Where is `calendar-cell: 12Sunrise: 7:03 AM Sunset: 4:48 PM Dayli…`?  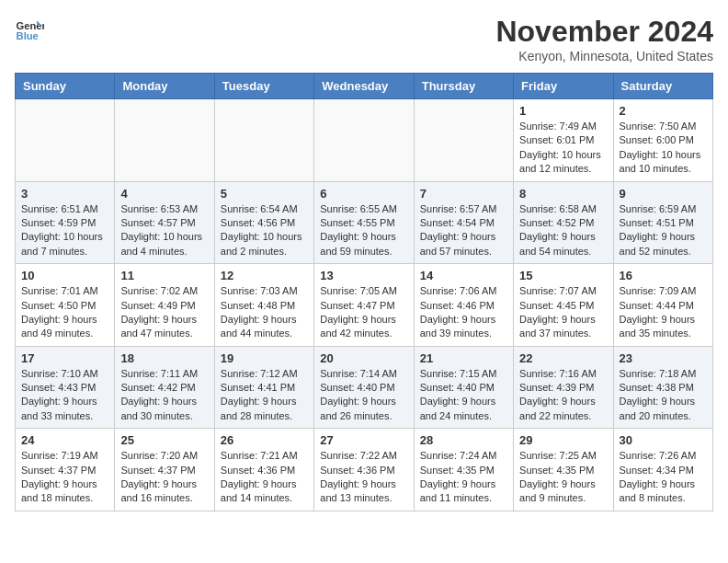
calendar-cell: 12Sunrise: 7:03 AM Sunset: 4:48 PM Dayli… is located at coordinates (264, 305).